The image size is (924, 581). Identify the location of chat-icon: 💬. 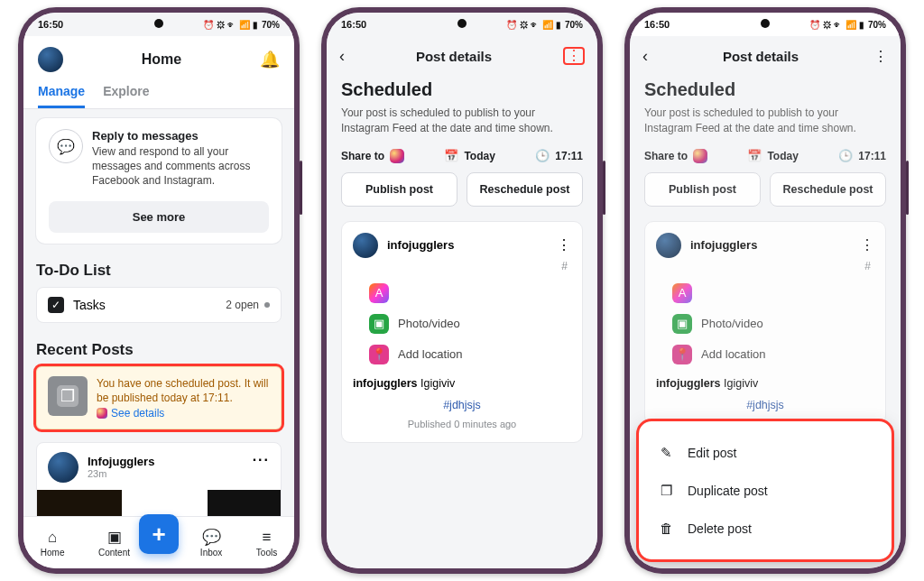
(66, 146).